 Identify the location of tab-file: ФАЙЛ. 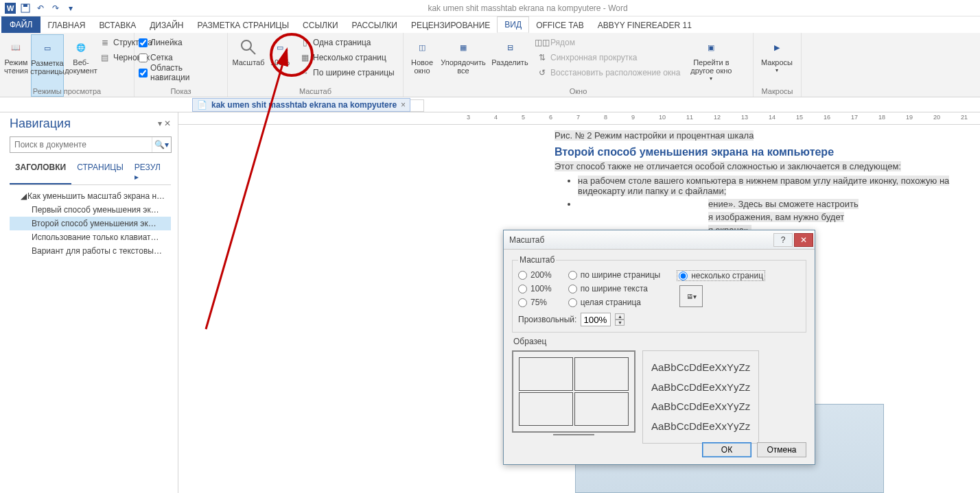
(21, 25).